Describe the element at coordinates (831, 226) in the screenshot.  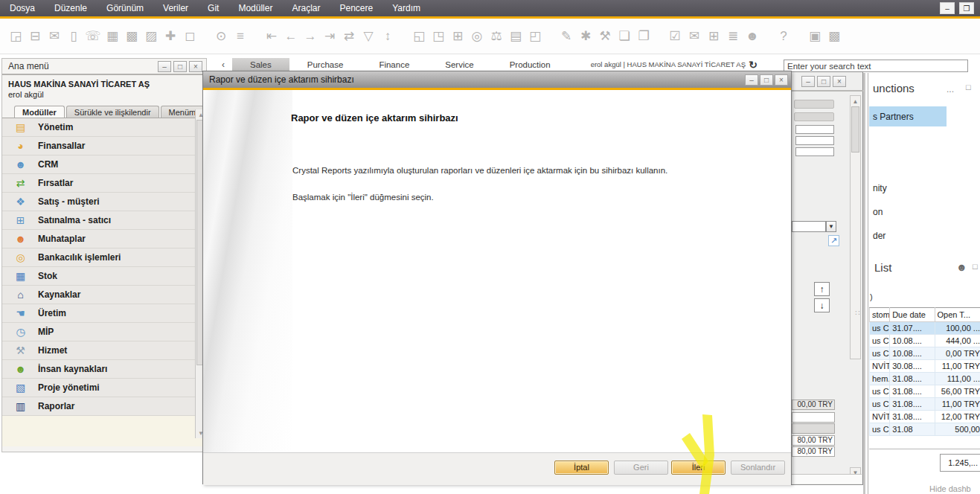
I see `dropdown-arrow-icon: ▼` at that location.